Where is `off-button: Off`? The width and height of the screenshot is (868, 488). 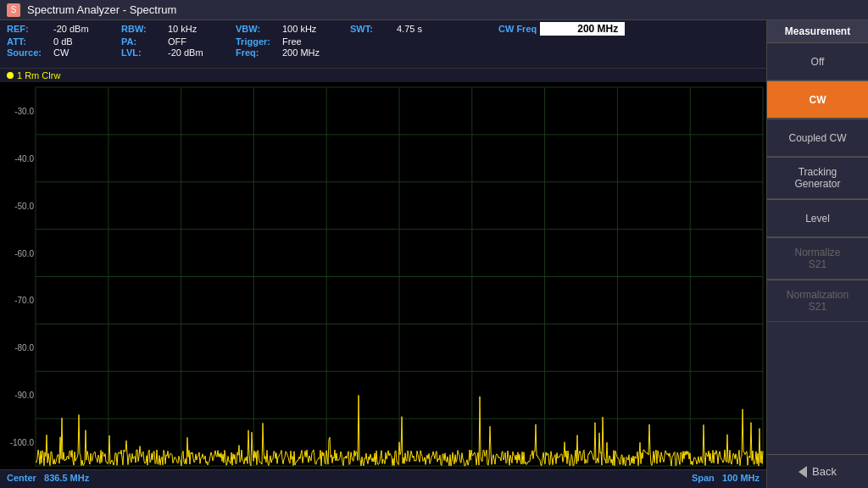
off-button: Off is located at coordinates (817, 62).